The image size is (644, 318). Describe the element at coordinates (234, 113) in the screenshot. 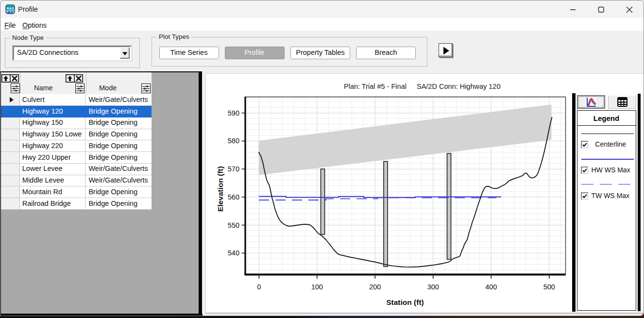

I see `svg-text: 590` at that location.